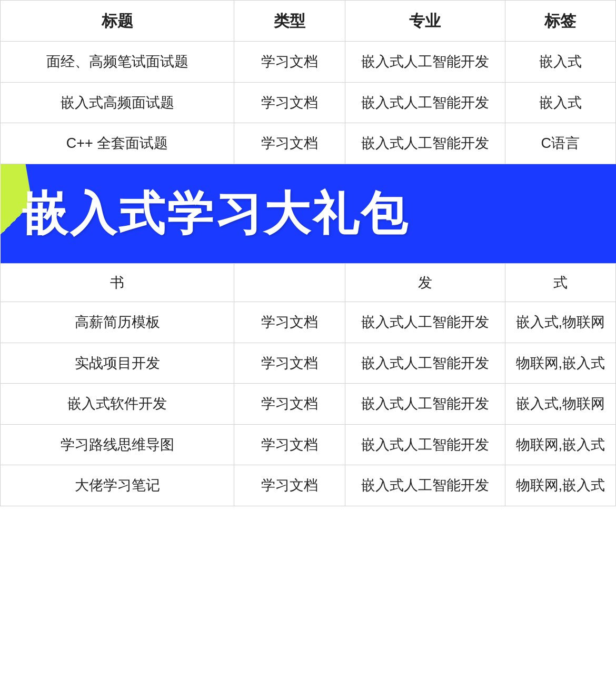 The width and height of the screenshot is (616, 681). I want to click on table-row: C++ 全套面试题 学习文档 嵌入式人工智能开发 C语言, so click(309, 144).